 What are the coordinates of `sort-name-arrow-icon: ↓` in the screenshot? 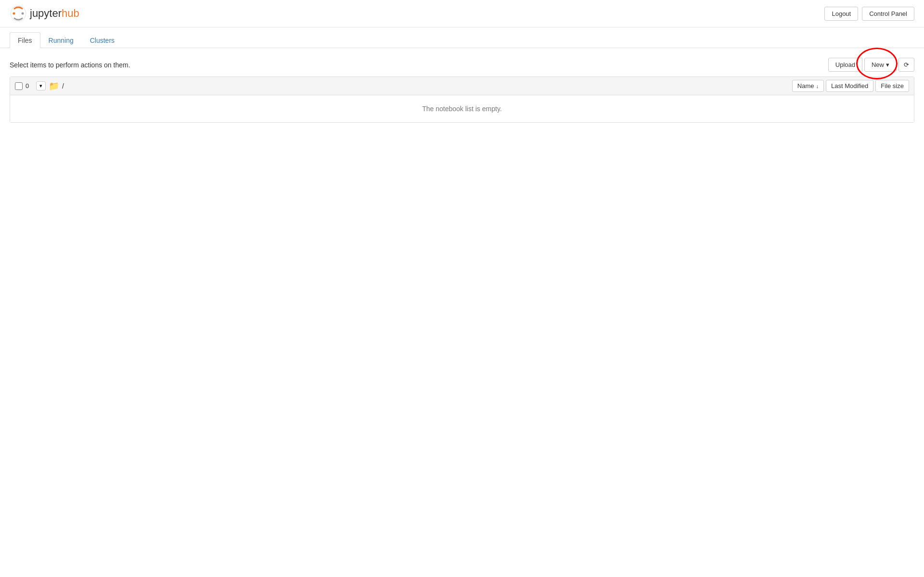 It's located at (817, 86).